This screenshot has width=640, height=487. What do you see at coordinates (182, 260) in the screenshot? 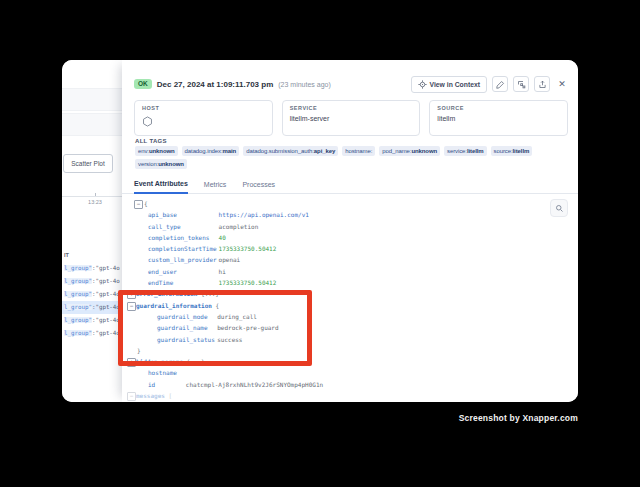
I see `attribute-key: custom_llm_provider` at bounding box center [182, 260].